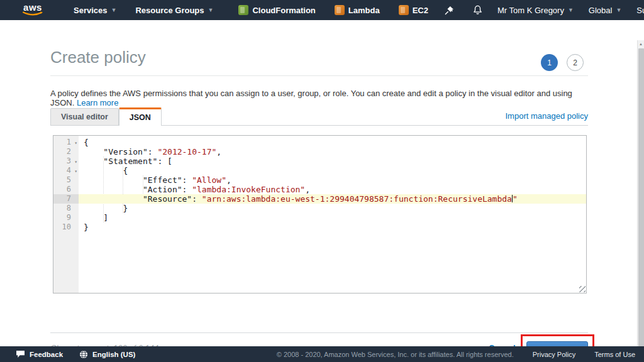 Image resolution: width=644 pixels, height=362 pixels. What do you see at coordinates (536, 10) in the screenshot?
I see `account-menu: Mr Tom K Gregory ▼` at bounding box center [536, 10].